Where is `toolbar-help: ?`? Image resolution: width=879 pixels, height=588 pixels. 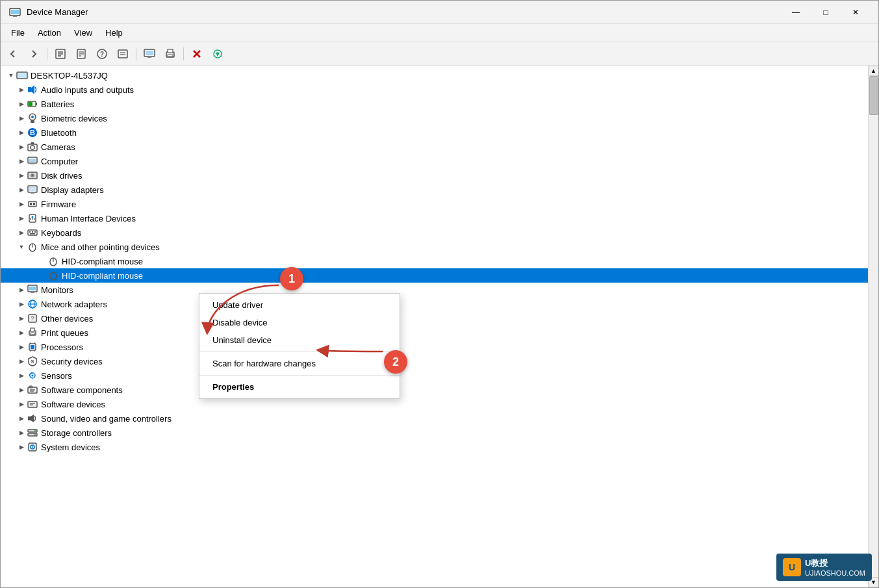 toolbar-help: ? is located at coordinates (102, 54).